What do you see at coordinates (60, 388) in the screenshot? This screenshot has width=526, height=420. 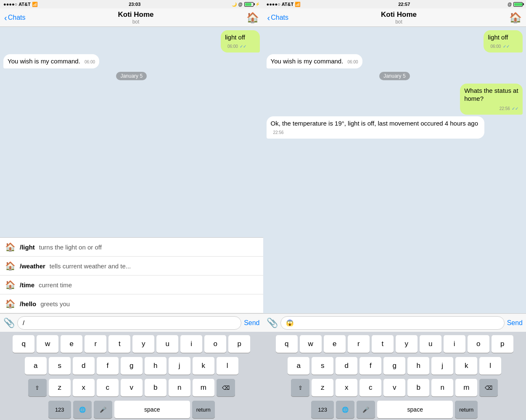 I see `kb-z: z` at bounding box center [60, 388].